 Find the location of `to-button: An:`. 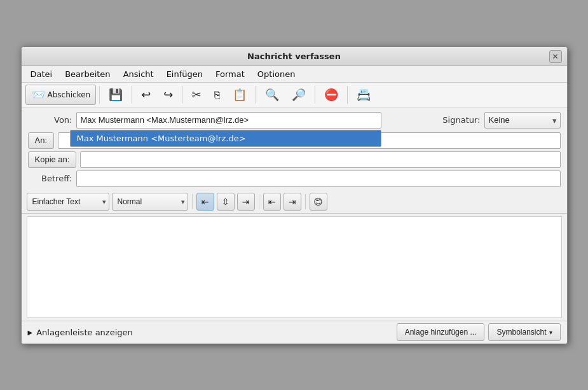

to-button: An: is located at coordinates (41, 141).